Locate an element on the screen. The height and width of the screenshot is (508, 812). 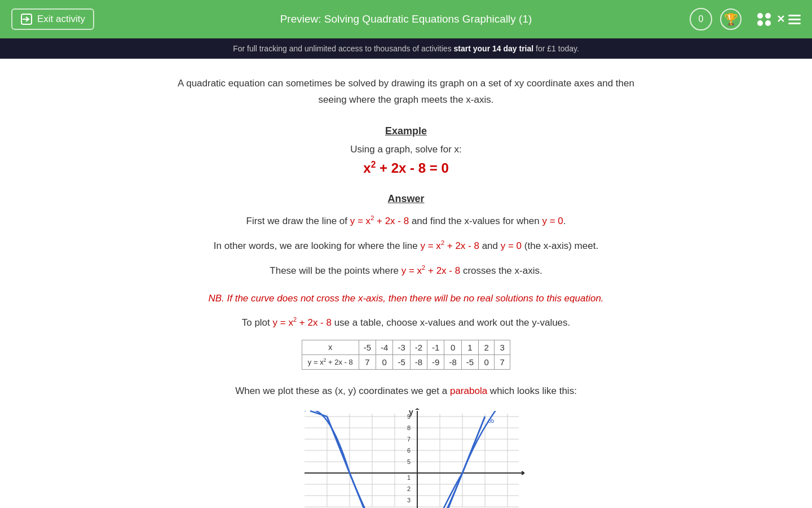
plot-eq: y = x2 + 2x - 8 is located at coordinates (302, 323).